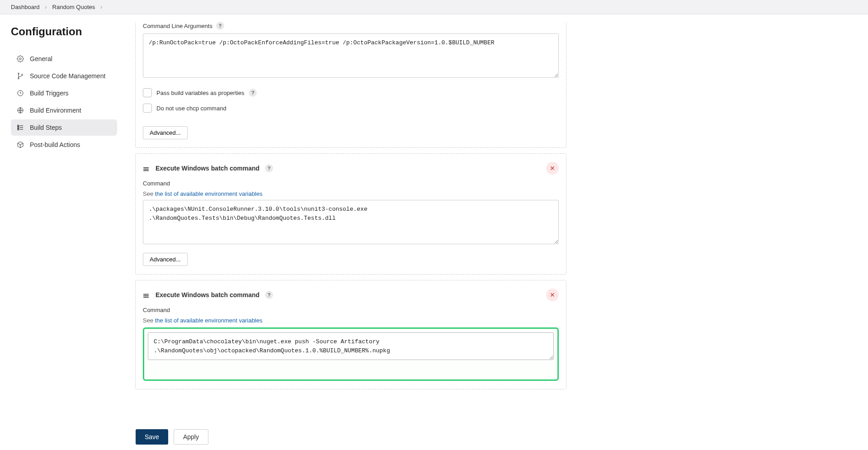  What do you see at coordinates (351, 354) in the screenshot?
I see `highlighted-command-box` at bounding box center [351, 354].